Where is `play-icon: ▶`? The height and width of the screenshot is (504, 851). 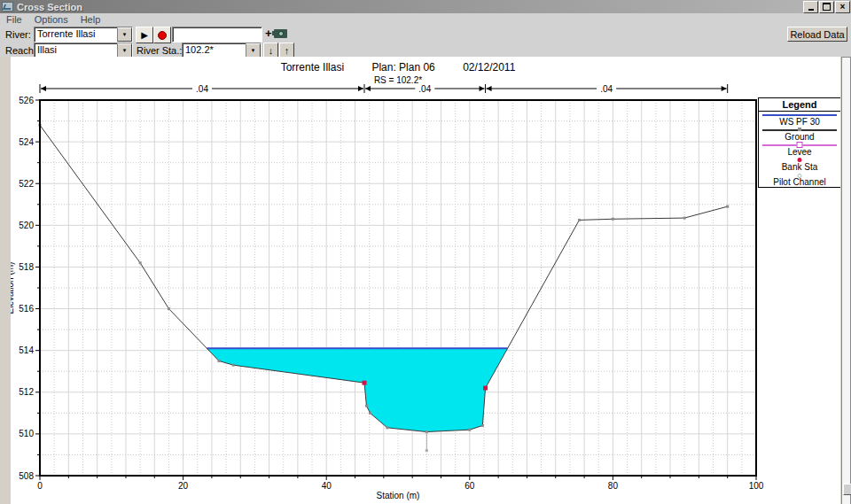
play-icon: ▶ is located at coordinates (144, 35).